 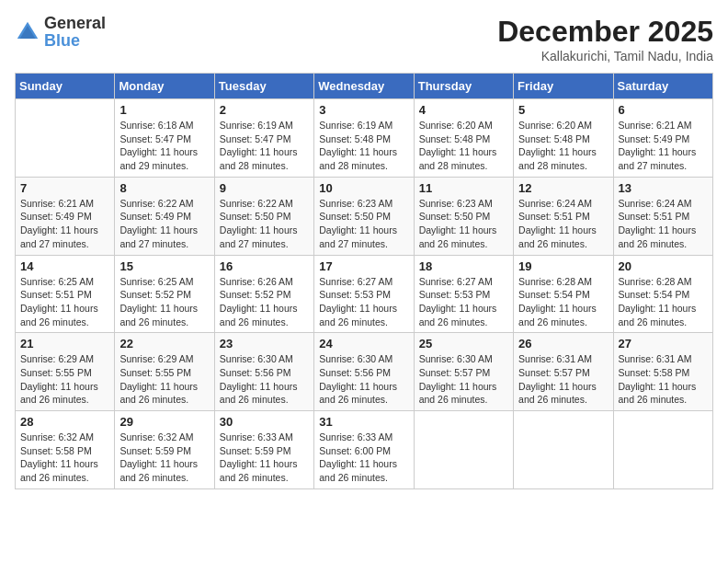 What do you see at coordinates (563, 379) in the screenshot?
I see `day-info: Sunrise: 6:31 AM Sunset: 5:57 PM Dayligh…` at bounding box center [563, 379].